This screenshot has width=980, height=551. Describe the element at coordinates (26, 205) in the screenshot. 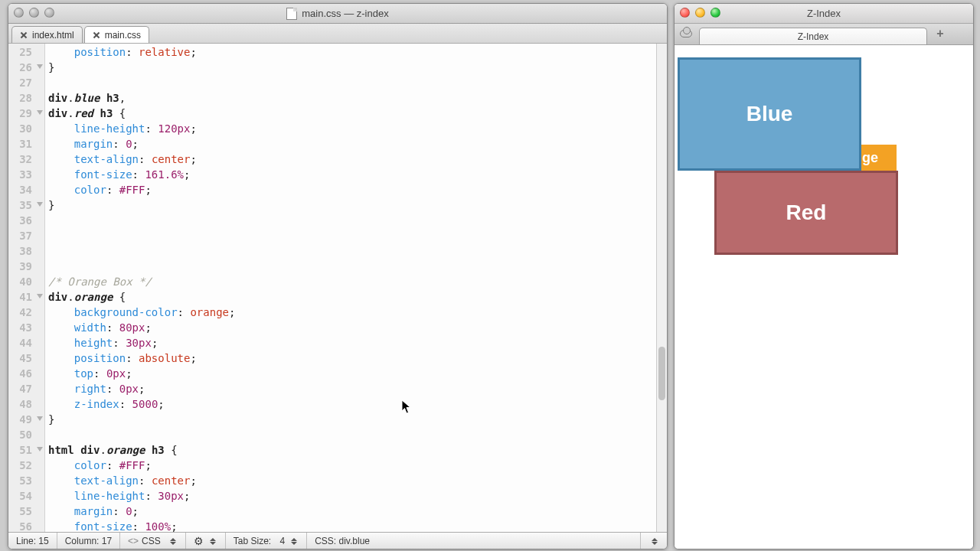

I see `line-number: 35` at that location.